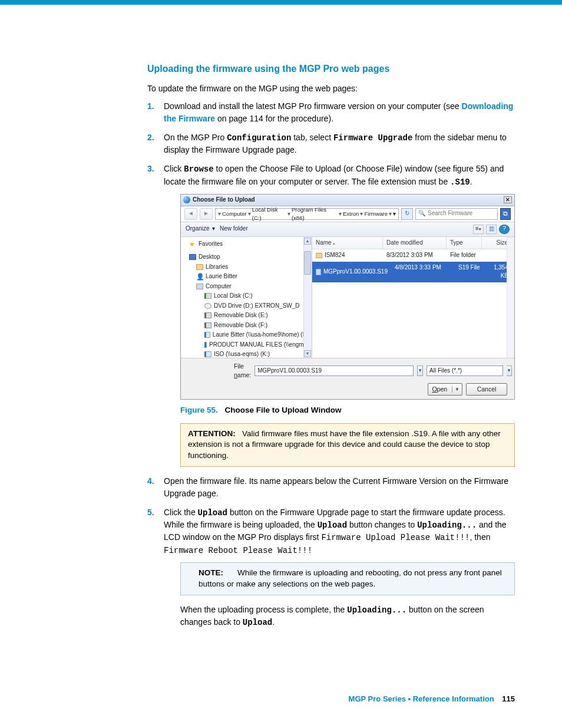 The height and width of the screenshot is (728, 562). I want to click on search-icon: 🔍, so click(422, 213).